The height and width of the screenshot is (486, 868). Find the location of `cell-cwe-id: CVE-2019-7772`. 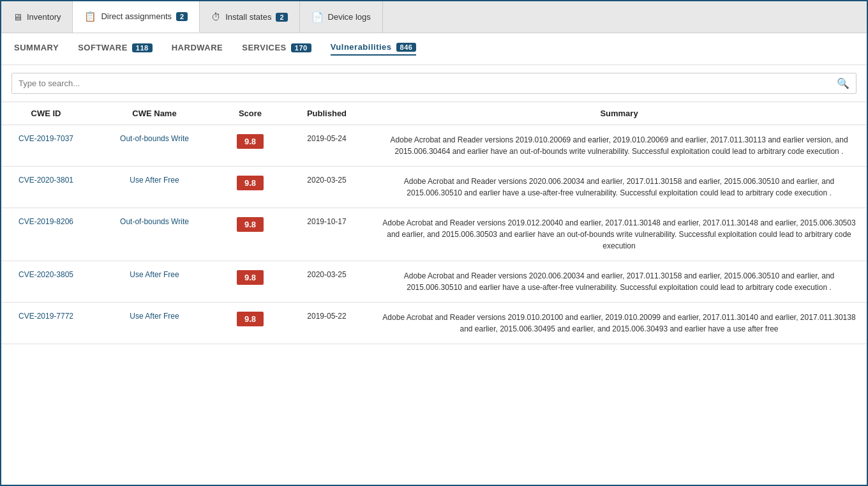

cell-cwe-id: CVE-2019-7772 is located at coordinates (46, 323).